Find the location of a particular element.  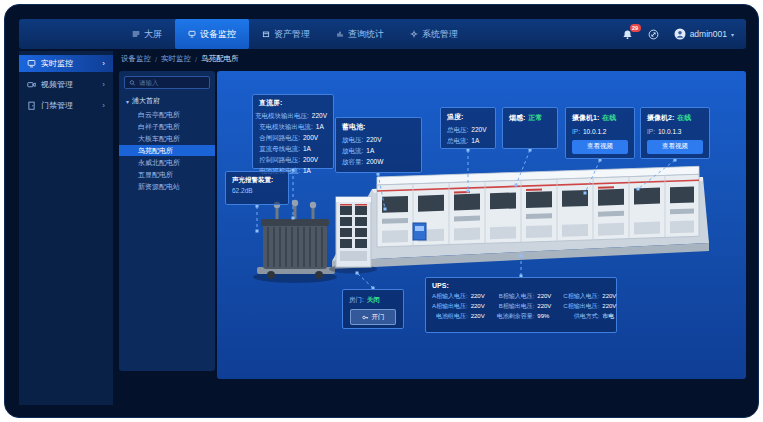

field-label: A相输入电压: is located at coordinates (450, 296).